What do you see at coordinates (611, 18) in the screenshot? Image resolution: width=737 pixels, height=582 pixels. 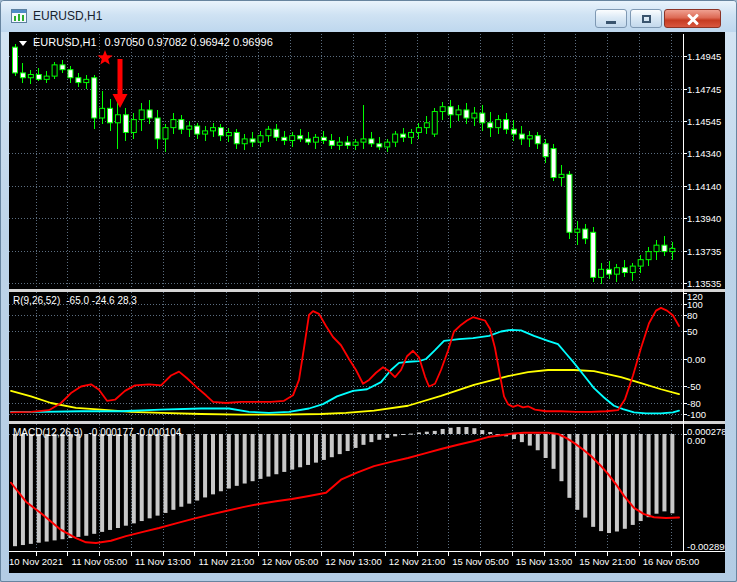 I see `minimize-button` at bounding box center [611, 18].